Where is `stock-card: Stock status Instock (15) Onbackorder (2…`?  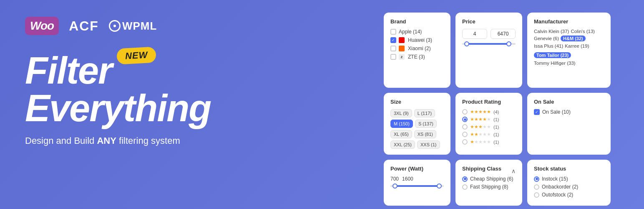 stock-card: Stock status Instock (15) Onbackorder (2… is located at coordinates (569, 183).